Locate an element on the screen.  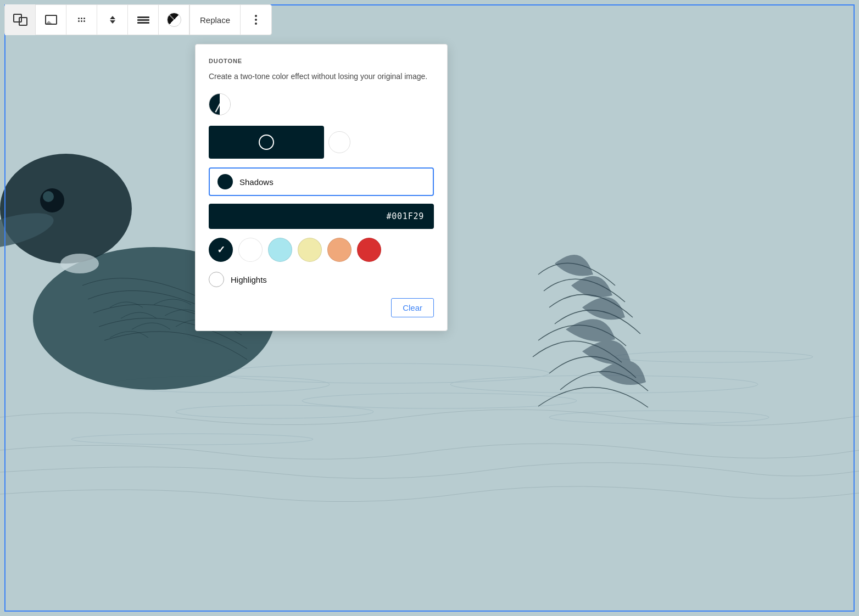
move-button is located at coordinates (113, 20).